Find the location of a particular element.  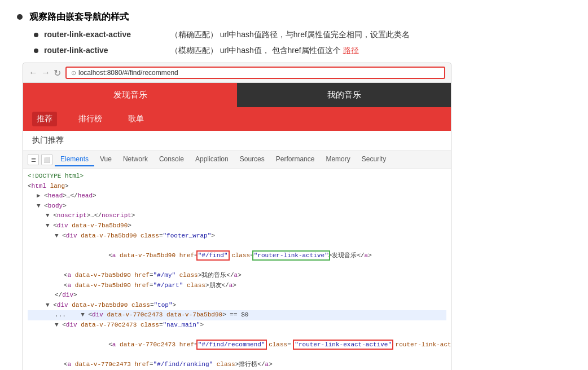

sub-nav-ranking: 排行榜 is located at coordinates (90, 119).